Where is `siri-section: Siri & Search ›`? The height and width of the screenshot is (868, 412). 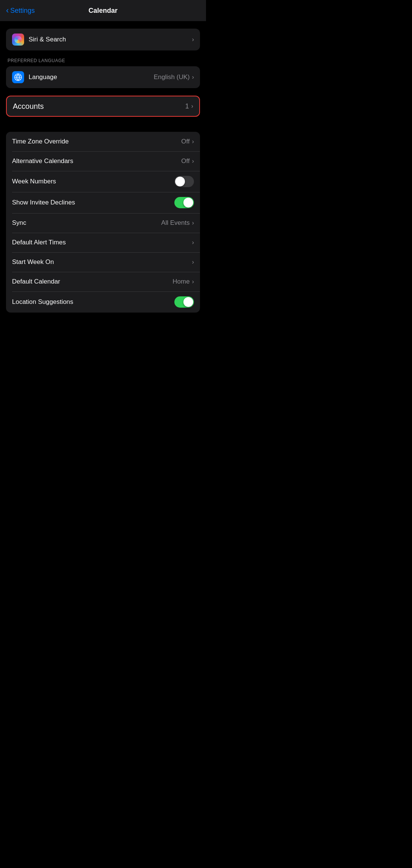 siri-section: Siri & Search › is located at coordinates (103, 40).